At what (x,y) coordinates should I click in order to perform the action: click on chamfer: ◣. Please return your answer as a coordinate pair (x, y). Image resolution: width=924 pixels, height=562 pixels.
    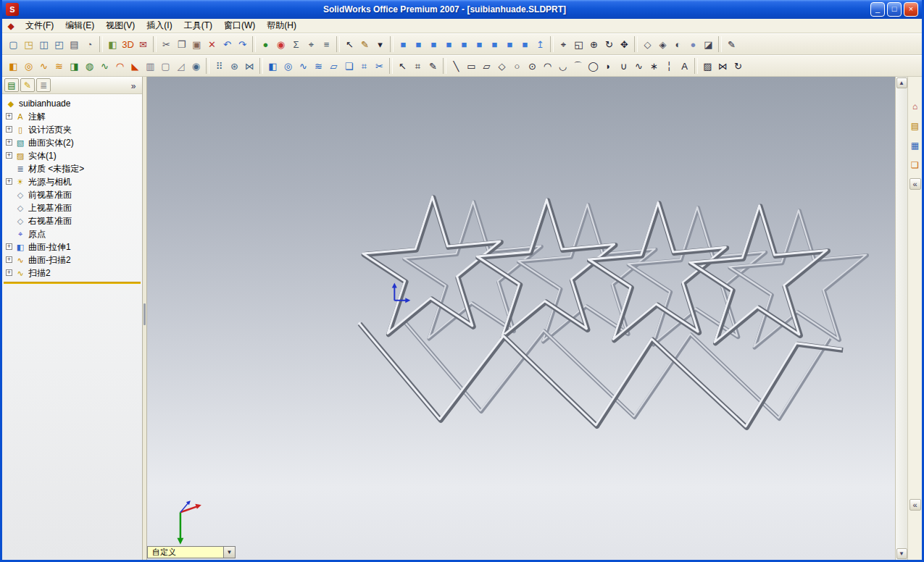
    Looking at the image, I should click on (135, 67).